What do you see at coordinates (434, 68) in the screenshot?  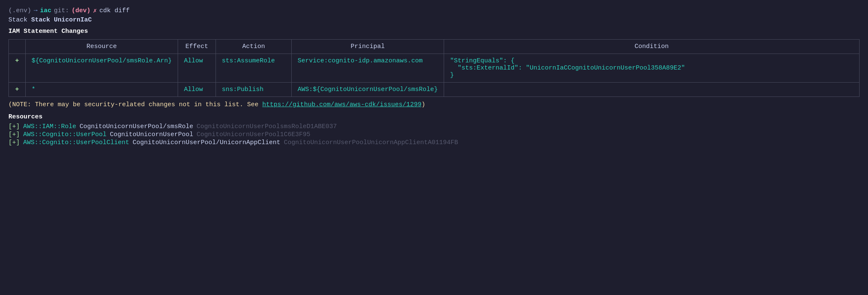 I see `table-row: + ${CognitoUnicornUserPool/smsRole.Arn} …` at bounding box center [434, 68].